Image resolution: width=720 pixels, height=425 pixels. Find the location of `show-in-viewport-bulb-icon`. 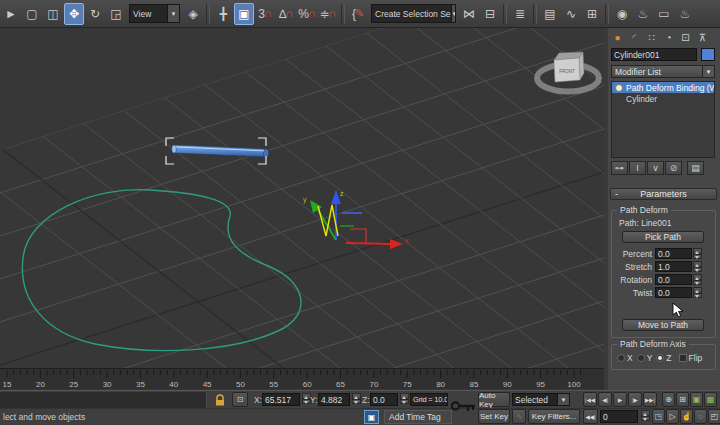

show-in-viewport-bulb-icon is located at coordinates (619, 88).